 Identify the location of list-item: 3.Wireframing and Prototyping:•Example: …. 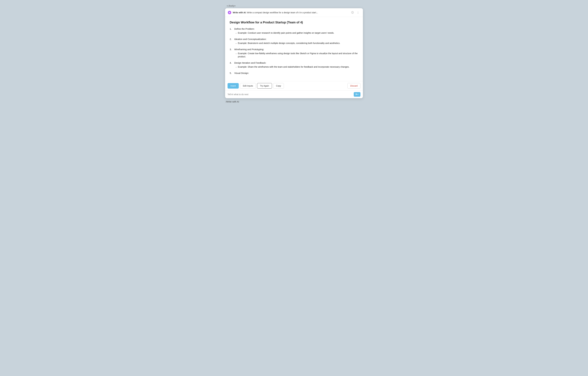
(294, 53).